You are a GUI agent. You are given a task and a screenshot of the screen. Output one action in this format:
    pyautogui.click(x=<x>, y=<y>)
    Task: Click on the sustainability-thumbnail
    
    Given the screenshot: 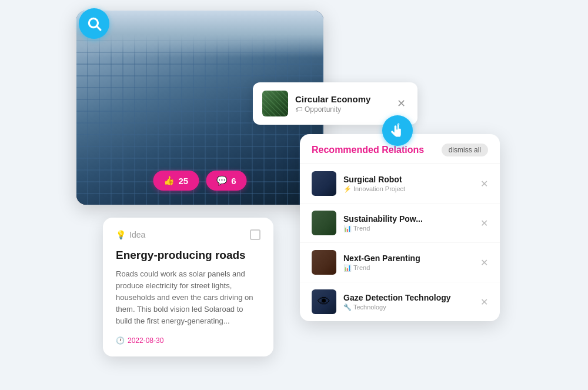 What is the action you would take?
    pyautogui.click(x=324, y=223)
    